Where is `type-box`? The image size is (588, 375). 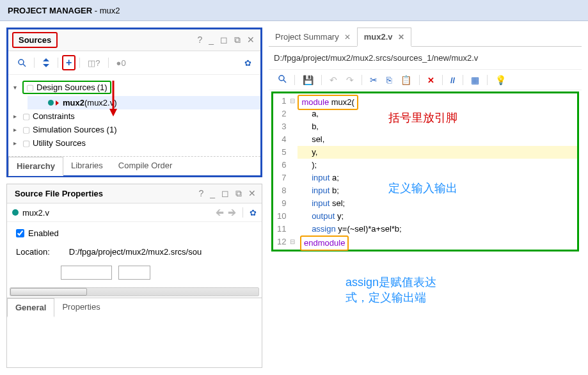
type-box is located at coordinates (134, 273).